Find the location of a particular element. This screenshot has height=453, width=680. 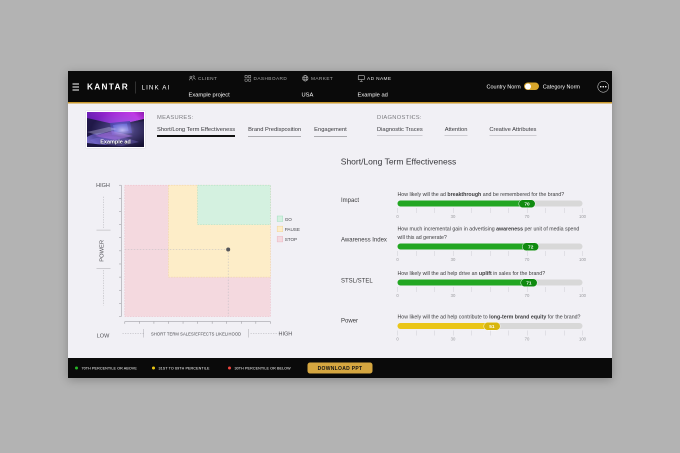

awareness-index-scale-labels: 03070100 is located at coordinates (490, 260).